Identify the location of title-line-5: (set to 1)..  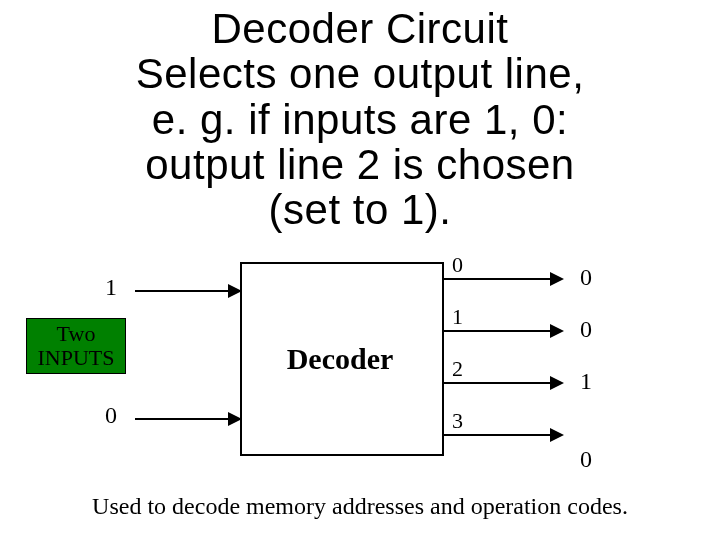
(360, 210).